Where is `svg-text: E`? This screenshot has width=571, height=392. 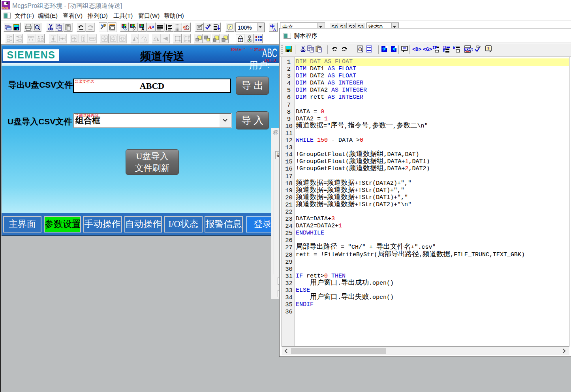
svg-text: E is located at coordinates (444, 51).